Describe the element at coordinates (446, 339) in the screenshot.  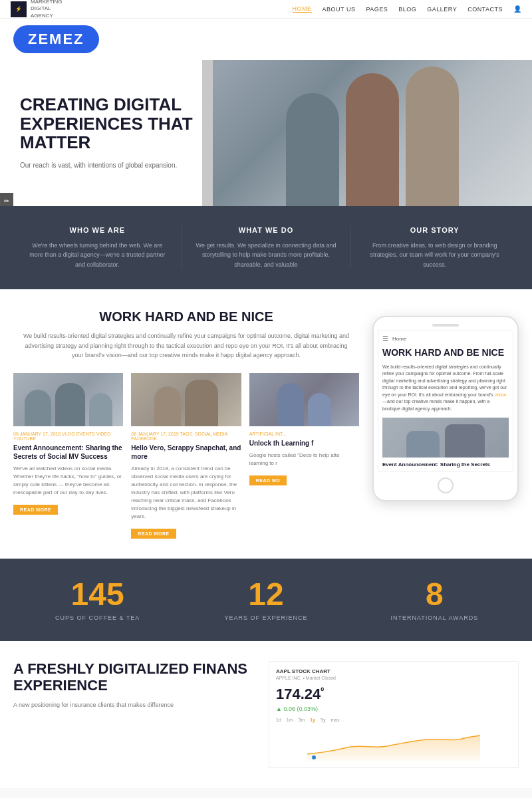
I see `phone-nav: ☰ Home` at that location.